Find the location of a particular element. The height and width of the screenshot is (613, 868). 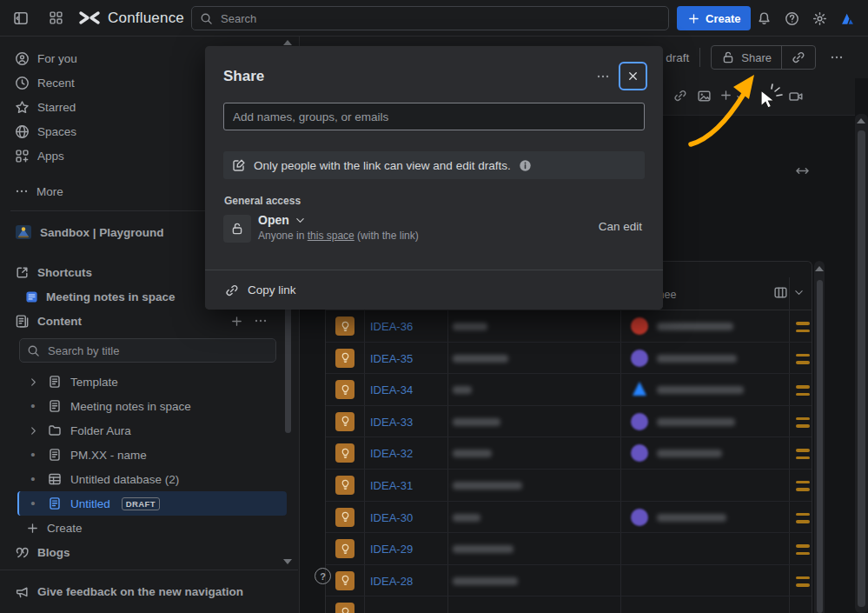

tree-item-label: Folder Aura is located at coordinates (101, 431).